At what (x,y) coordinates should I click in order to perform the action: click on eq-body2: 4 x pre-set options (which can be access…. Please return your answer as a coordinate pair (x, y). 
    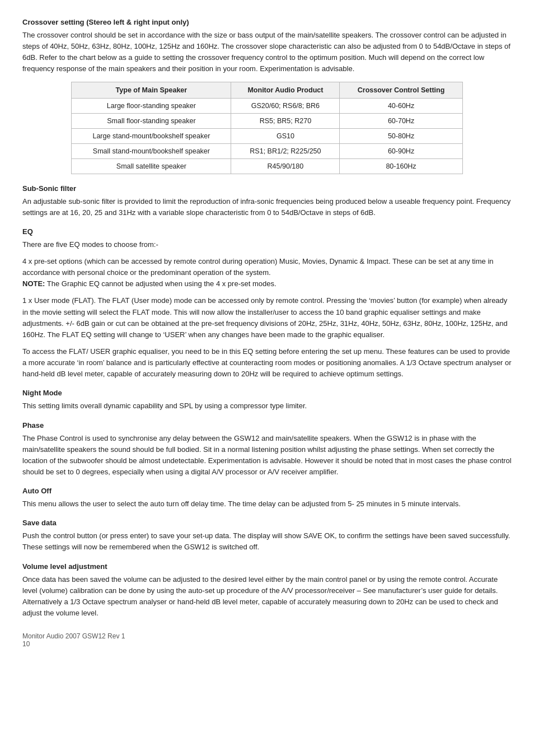
    Looking at the image, I should click on (267, 273).